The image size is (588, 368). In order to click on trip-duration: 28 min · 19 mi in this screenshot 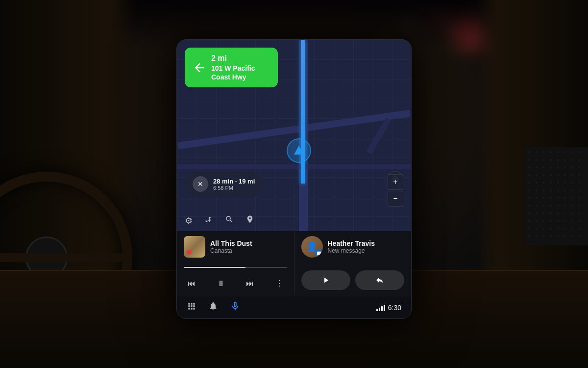, I will do `click(234, 182)`.